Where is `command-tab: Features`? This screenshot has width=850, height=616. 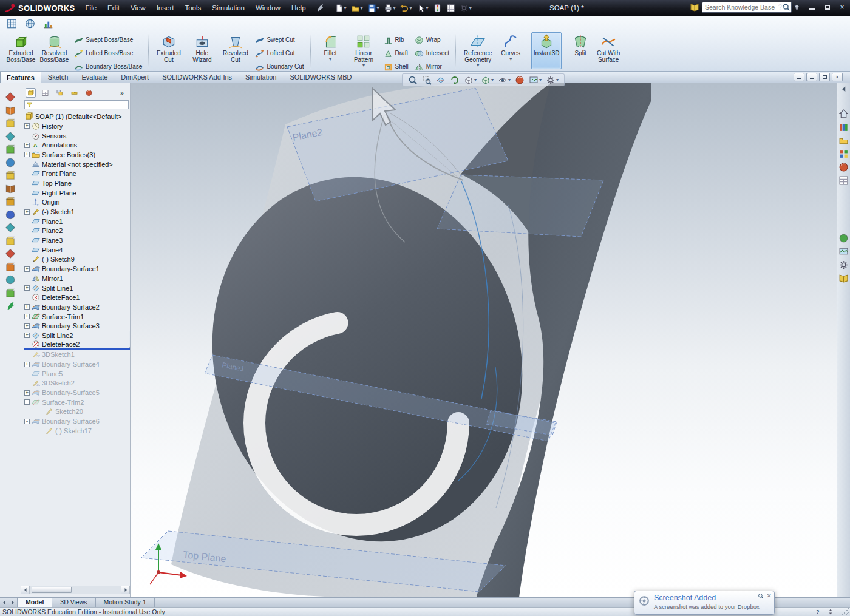 command-tab: Features is located at coordinates (21, 77).